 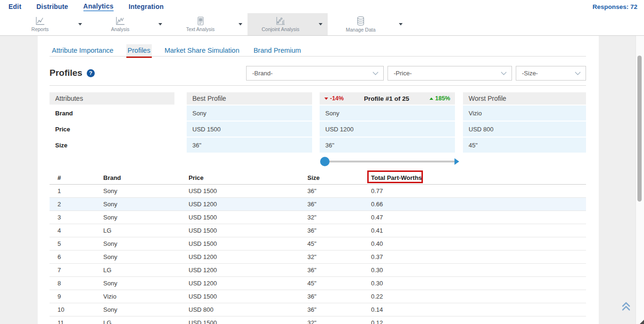 What do you see at coordinates (207, 24) in the screenshot?
I see `toolbar-item-text-analysis: Text Analysis` at bounding box center [207, 24].